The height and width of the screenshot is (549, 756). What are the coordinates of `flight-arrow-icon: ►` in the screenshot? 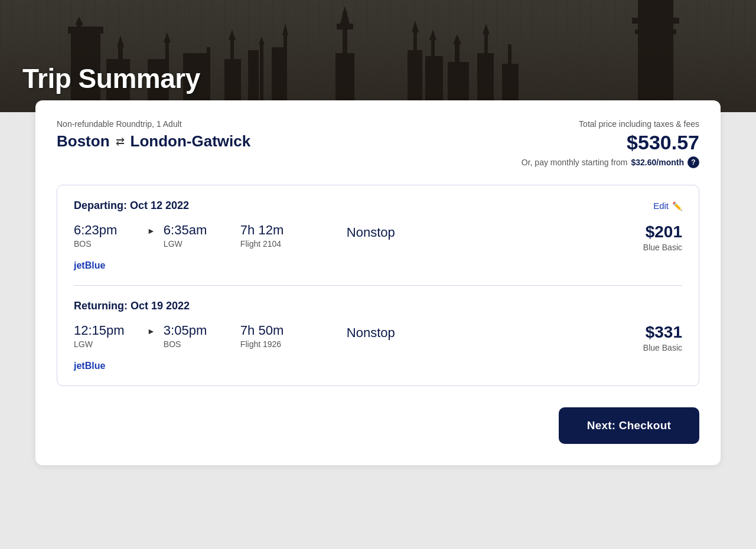 It's located at (151, 229).